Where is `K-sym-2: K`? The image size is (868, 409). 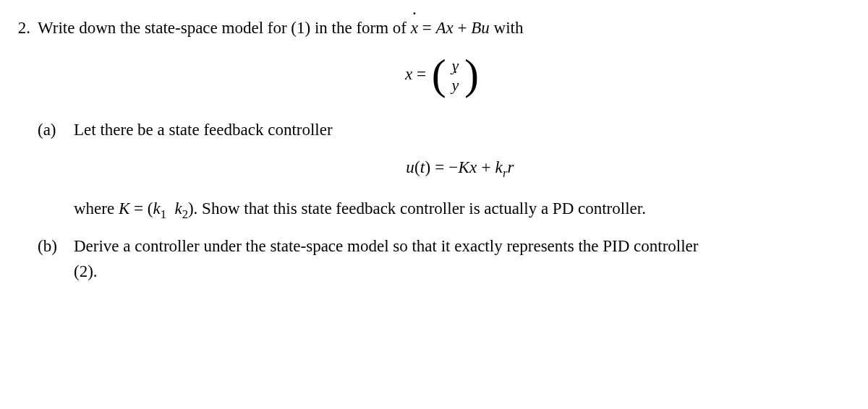
K-sym-2: K is located at coordinates (124, 208).